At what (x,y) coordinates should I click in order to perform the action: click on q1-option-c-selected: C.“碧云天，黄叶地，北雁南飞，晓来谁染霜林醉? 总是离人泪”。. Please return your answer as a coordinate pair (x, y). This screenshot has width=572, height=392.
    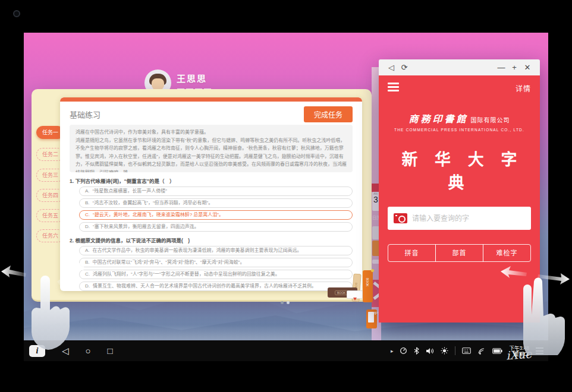
    Looking at the image, I should click on (216, 215).